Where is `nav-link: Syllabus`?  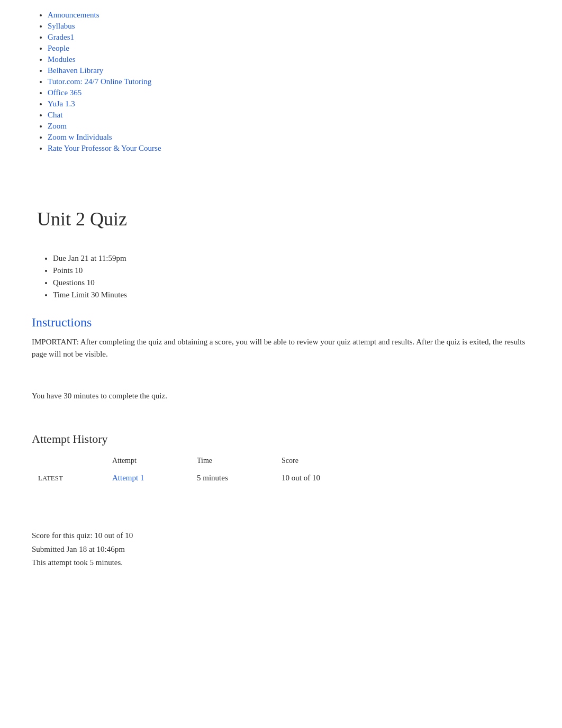 nav-link: Syllabus is located at coordinates (61, 26).